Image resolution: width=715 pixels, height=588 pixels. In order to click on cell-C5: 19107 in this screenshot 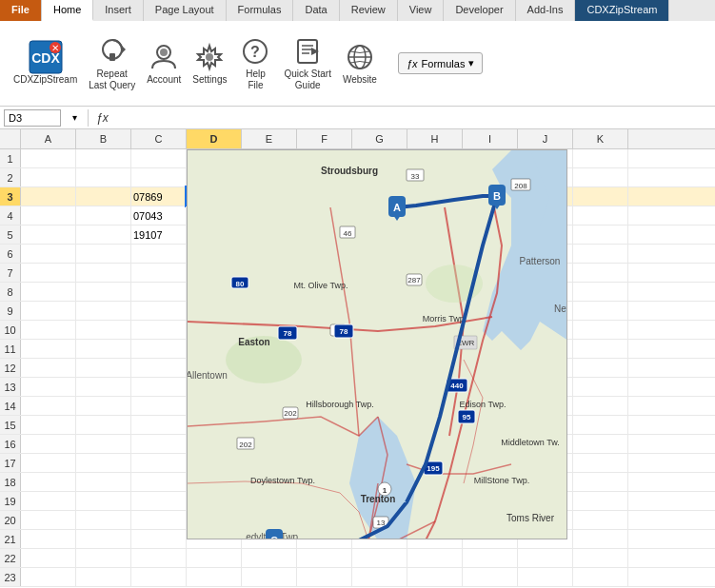, I will do `click(159, 234)`.